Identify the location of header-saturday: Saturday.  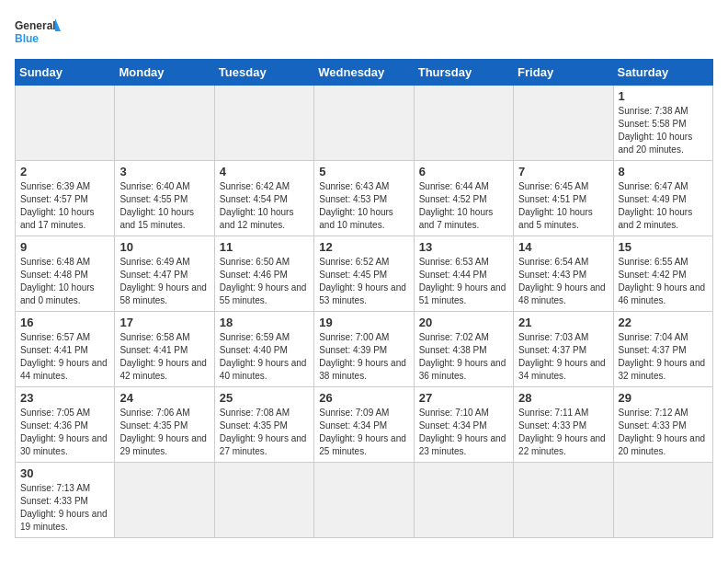
(663, 73).